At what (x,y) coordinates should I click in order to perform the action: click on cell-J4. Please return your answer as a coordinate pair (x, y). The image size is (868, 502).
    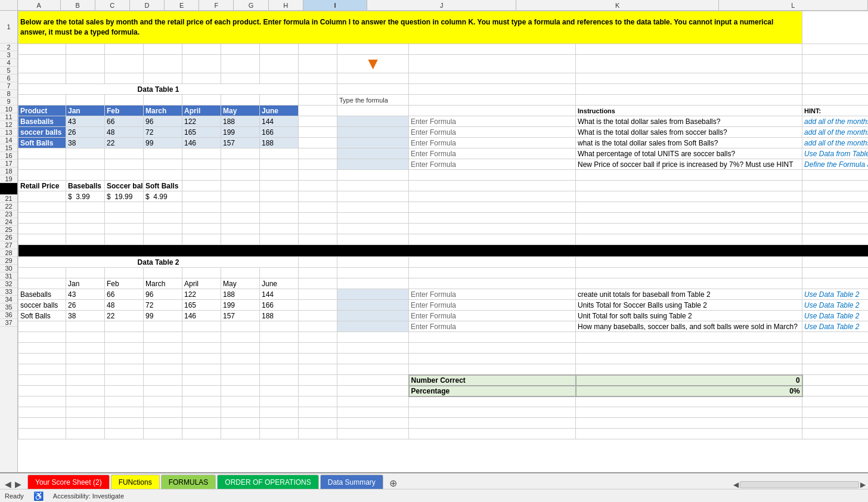
    Looking at the image, I should click on (492, 79).